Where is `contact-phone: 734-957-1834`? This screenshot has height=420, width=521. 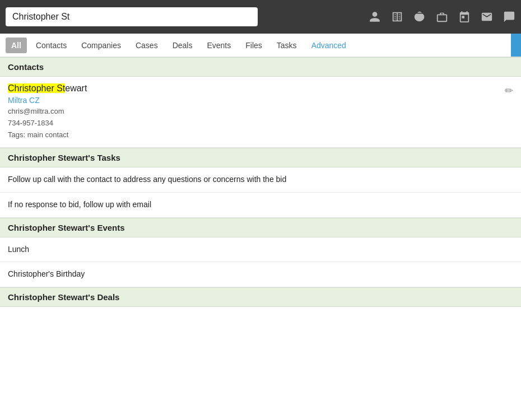
contact-phone: 734-957-1834 is located at coordinates (260, 123).